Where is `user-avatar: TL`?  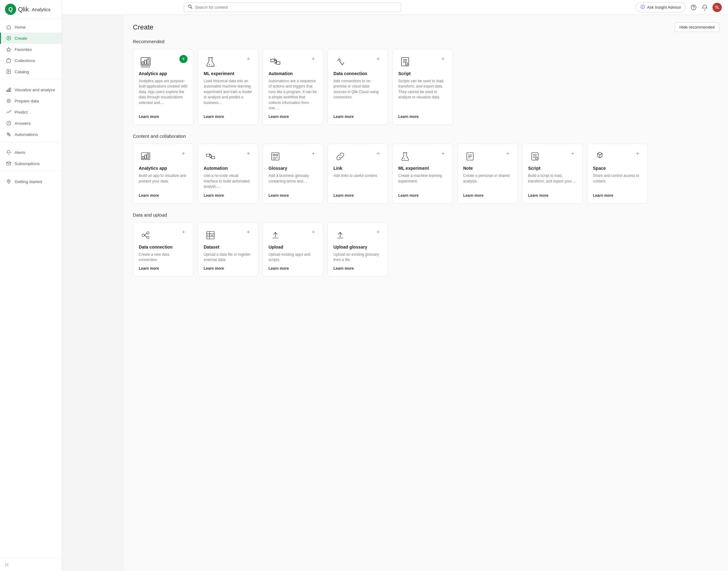 user-avatar: TL is located at coordinates (717, 7).